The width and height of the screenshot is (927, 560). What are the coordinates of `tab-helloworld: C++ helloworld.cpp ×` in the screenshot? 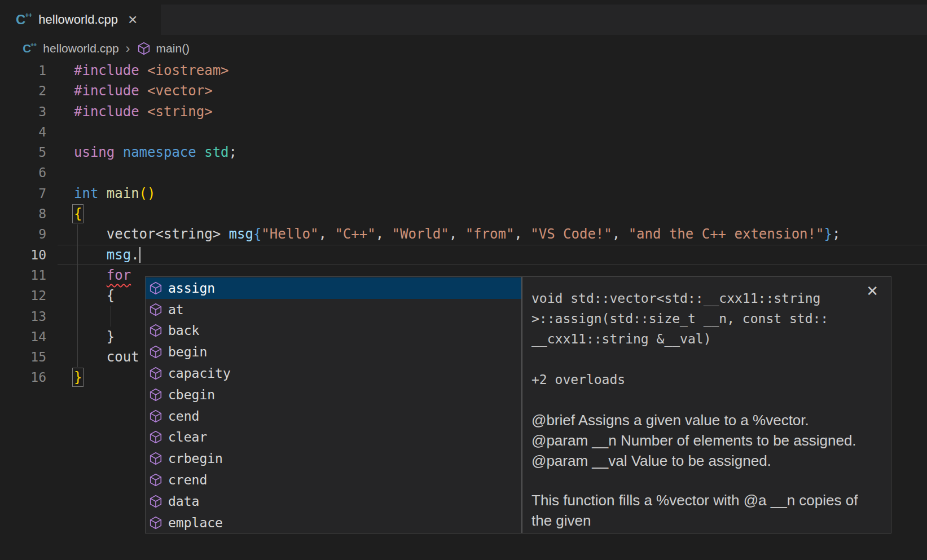 It's located at (80, 20).